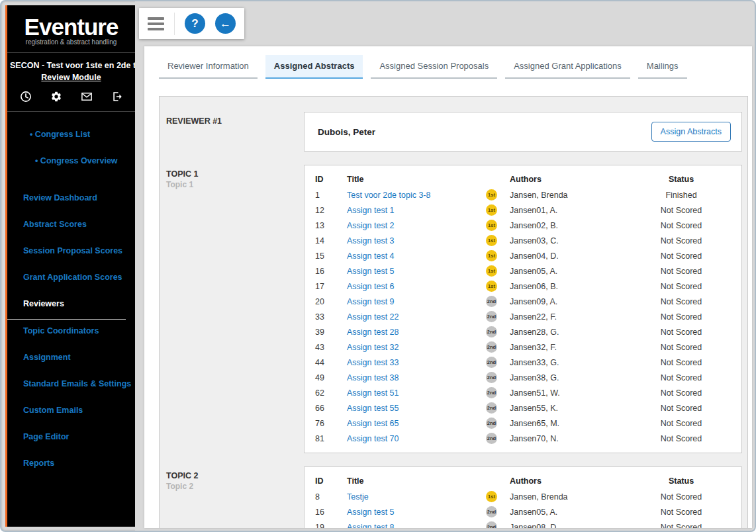 The height and width of the screenshot is (532, 756). I want to click on abstract-id: 76, so click(331, 423).